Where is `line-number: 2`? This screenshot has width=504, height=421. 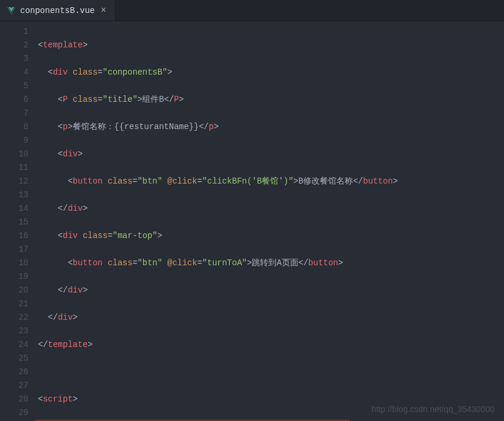 line-number: 2 is located at coordinates (14, 45).